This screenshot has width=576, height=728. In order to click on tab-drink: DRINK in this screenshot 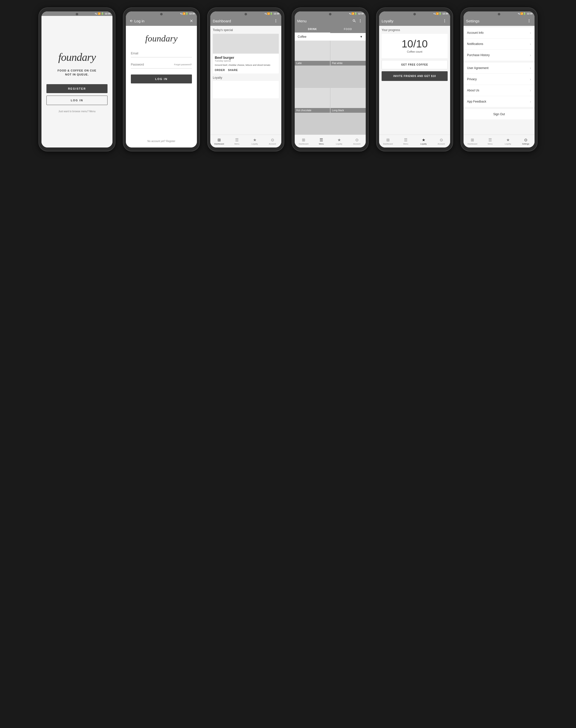, I will do `click(312, 30)`.